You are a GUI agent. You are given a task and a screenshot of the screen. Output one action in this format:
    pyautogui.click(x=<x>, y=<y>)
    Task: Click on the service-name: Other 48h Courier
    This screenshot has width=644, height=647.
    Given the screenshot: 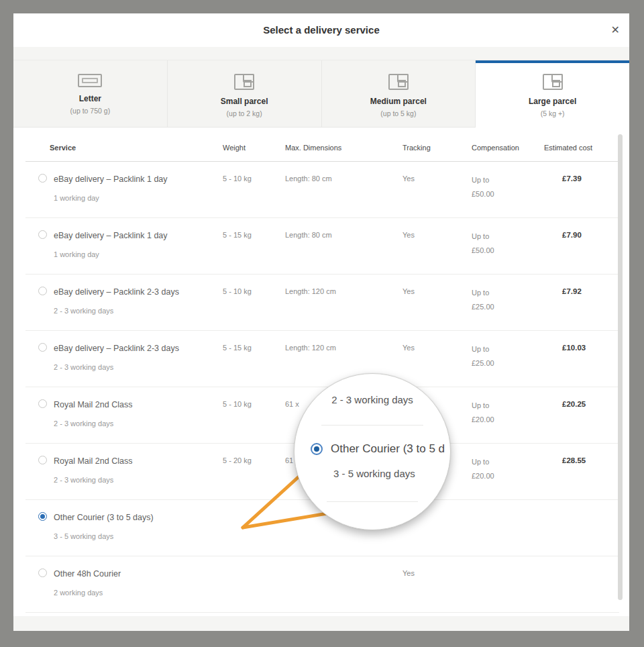 What is the action you would take?
    pyautogui.click(x=87, y=575)
    